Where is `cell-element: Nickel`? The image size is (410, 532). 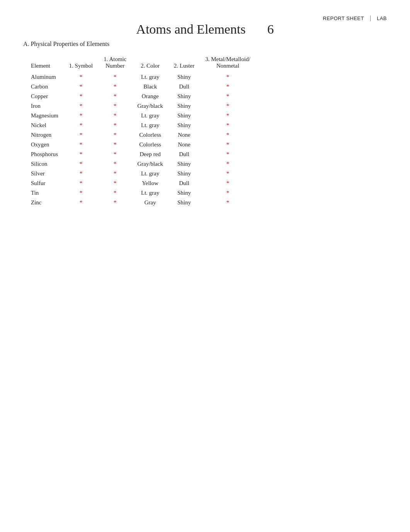
cell-element: Nickel is located at coordinates (47, 125).